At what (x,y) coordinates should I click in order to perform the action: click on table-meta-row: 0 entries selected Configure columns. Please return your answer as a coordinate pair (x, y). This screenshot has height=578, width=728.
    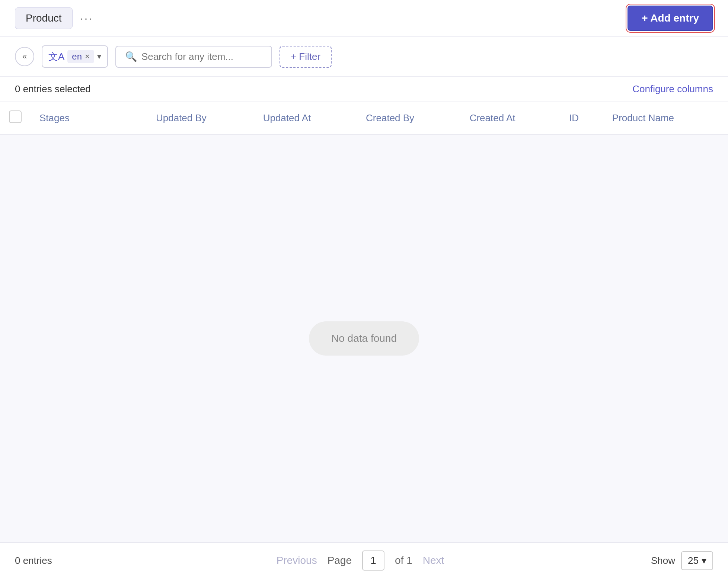
    Looking at the image, I should click on (364, 89).